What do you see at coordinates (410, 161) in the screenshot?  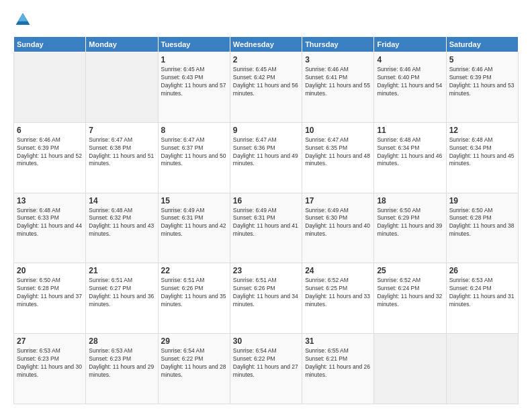 I see `daylight-text: Daylight: 11 hours and 46 minutes.` at bounding box center [410, 161].